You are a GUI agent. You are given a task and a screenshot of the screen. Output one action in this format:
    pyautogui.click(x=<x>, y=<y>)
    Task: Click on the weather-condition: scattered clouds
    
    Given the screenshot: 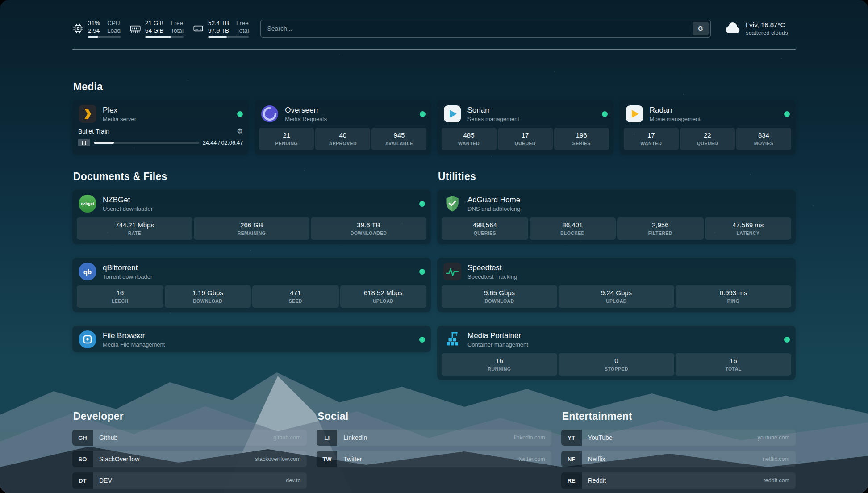 What is the action you would take?
    pyautogui.click(x=767, y=33)
    